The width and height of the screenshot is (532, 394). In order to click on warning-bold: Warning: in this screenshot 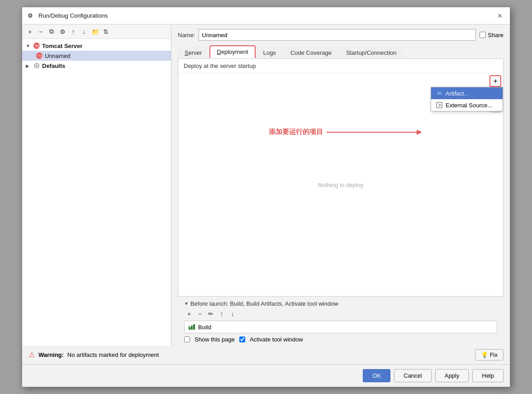, I will do `click(51, 355)`.